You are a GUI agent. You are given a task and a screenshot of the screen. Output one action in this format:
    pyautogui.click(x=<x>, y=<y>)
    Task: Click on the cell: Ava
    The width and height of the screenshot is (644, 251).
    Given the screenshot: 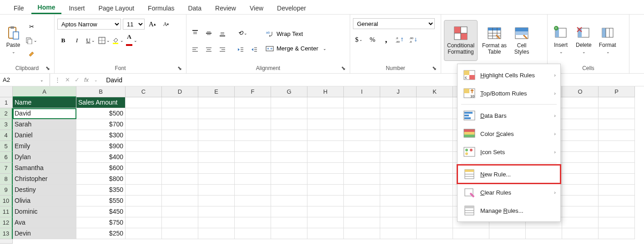 What is the action you would take?
    pyautogui.click(x=45, y=223)
    